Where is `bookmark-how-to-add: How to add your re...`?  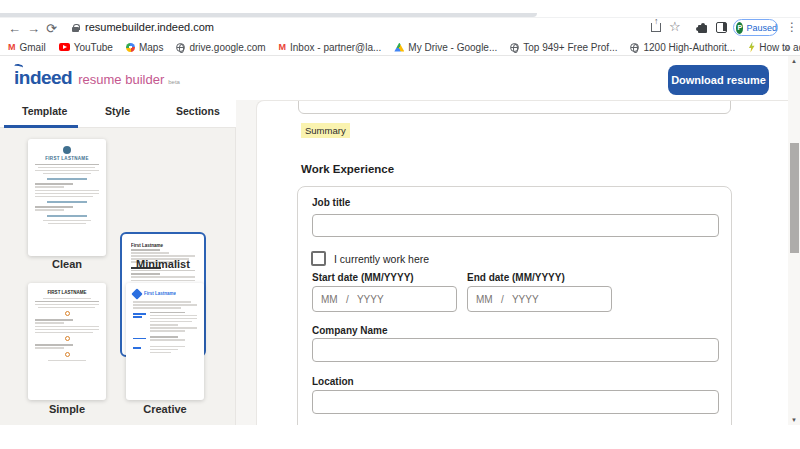 bookmark-how-to-add: How to add your re... is located at coordinates (774, 48).